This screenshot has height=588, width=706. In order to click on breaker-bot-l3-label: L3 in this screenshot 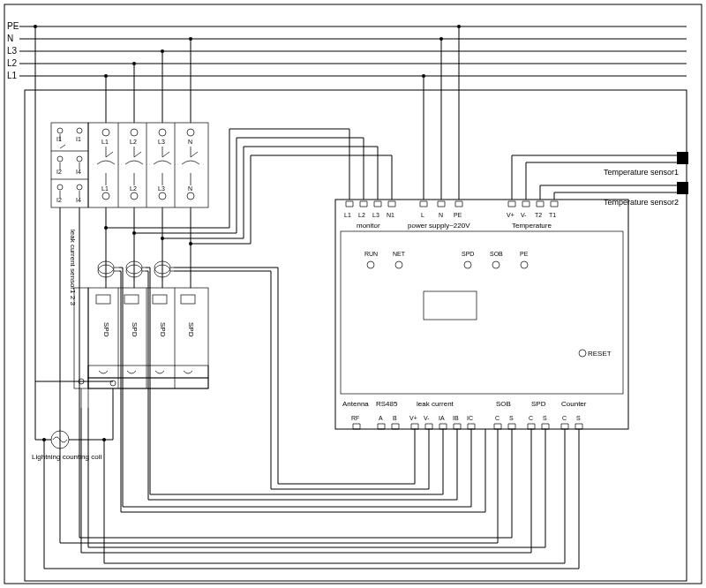, I will do `click(161, 189)`.